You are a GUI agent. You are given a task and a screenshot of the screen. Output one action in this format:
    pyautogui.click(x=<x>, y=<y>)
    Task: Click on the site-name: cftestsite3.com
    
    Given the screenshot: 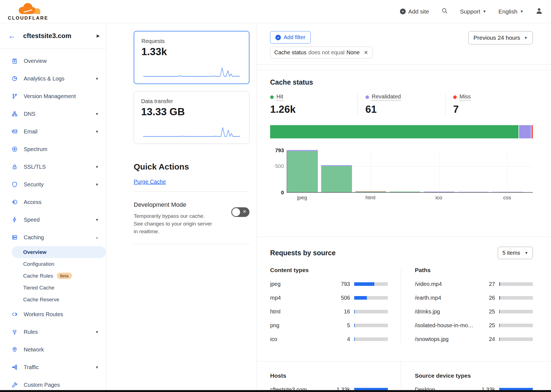 What is the action you would take?
    pyautogui.click(x=47, y=36)
    